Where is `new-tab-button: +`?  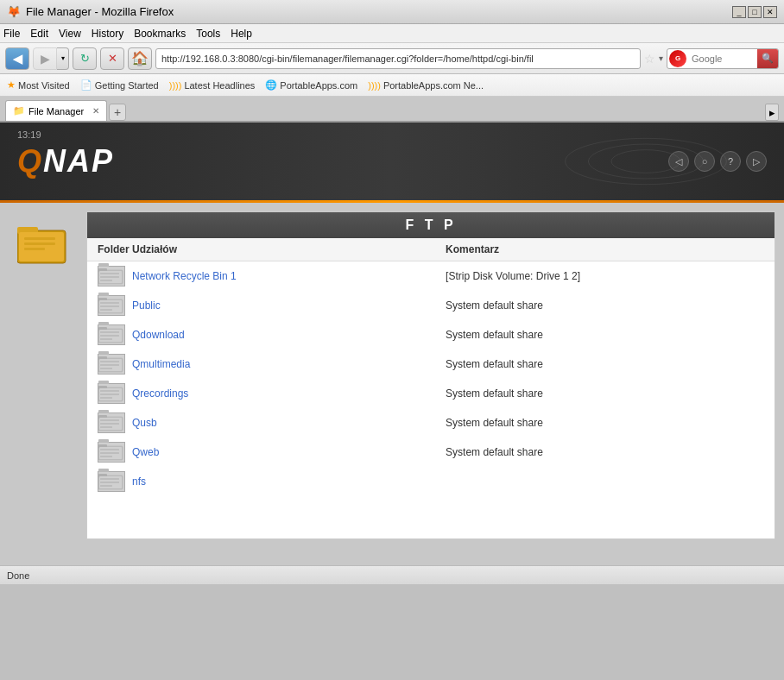
new-tab-button: + is located at coordinates (117, 112).